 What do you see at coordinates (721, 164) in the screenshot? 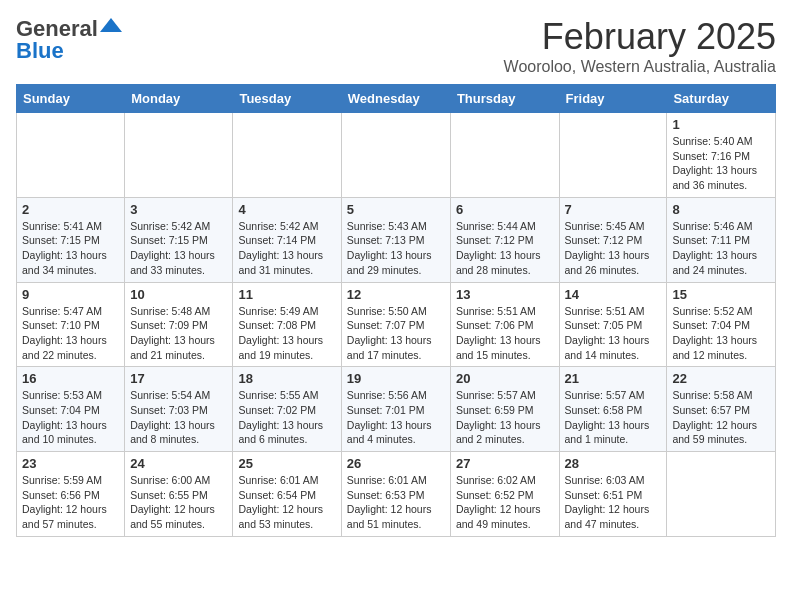
I see `day-detail: Sunrise: 5:40 AMSunset: 7:16 PMDaylight:…` at bounding box center [721, 164].